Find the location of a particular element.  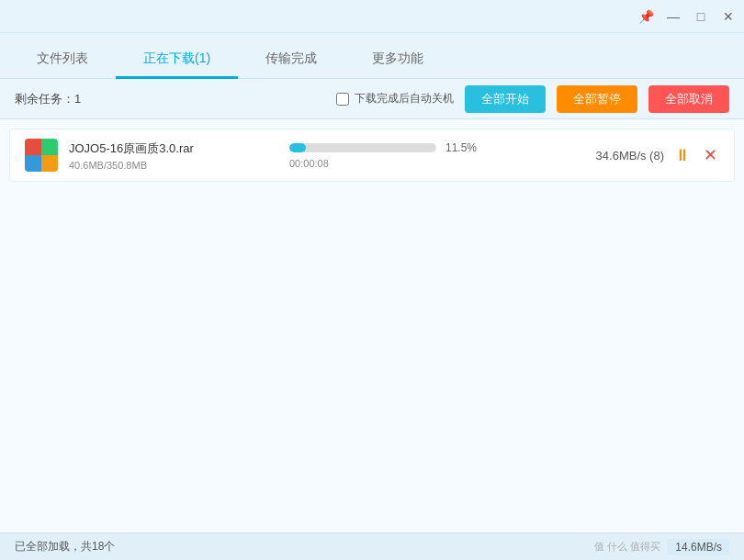

progress-bar-container is located at coordinates (363, 148).